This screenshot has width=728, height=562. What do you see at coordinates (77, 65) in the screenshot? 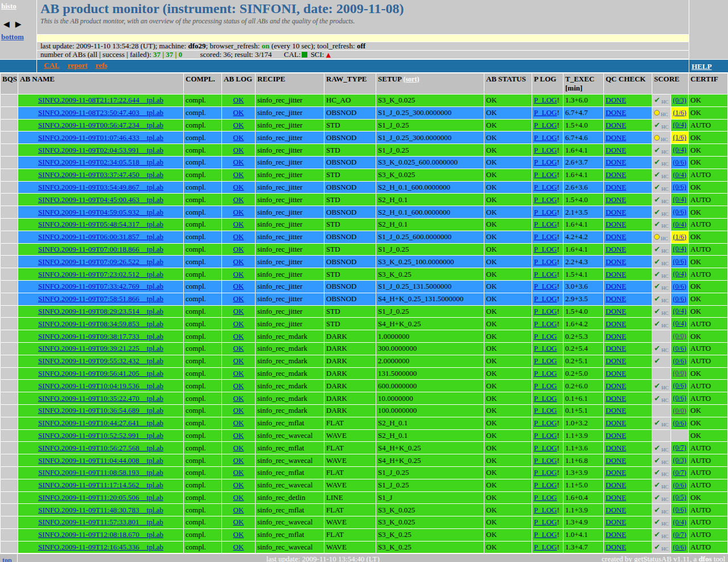
I see `report-link: report` at bounding box center [77, 65].